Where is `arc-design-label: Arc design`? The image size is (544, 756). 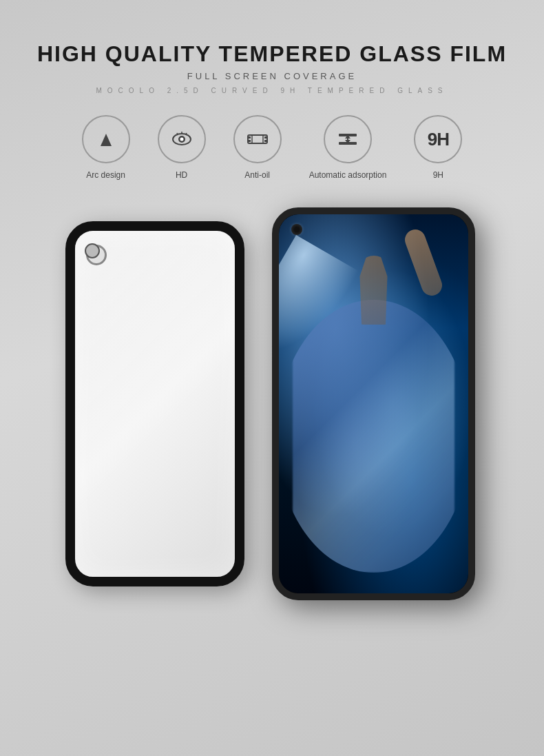 arc-design-label: Arc design is located at coordinates (106, 175).